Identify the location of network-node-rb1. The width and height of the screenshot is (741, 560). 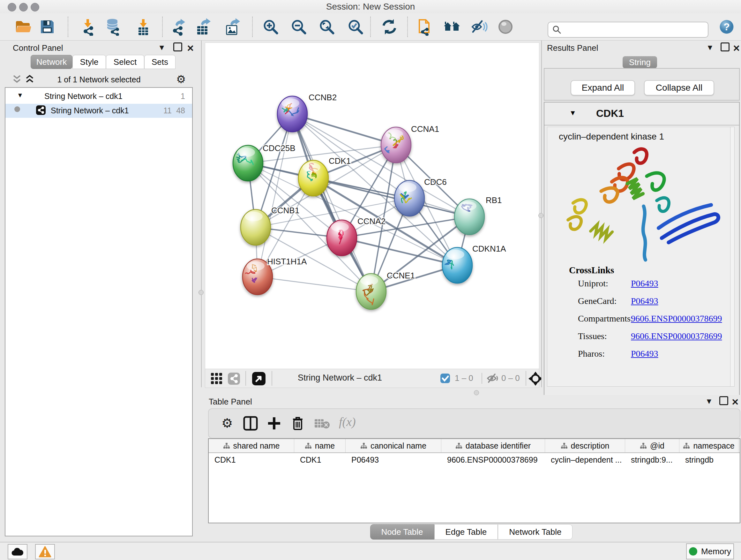
(470, 217).